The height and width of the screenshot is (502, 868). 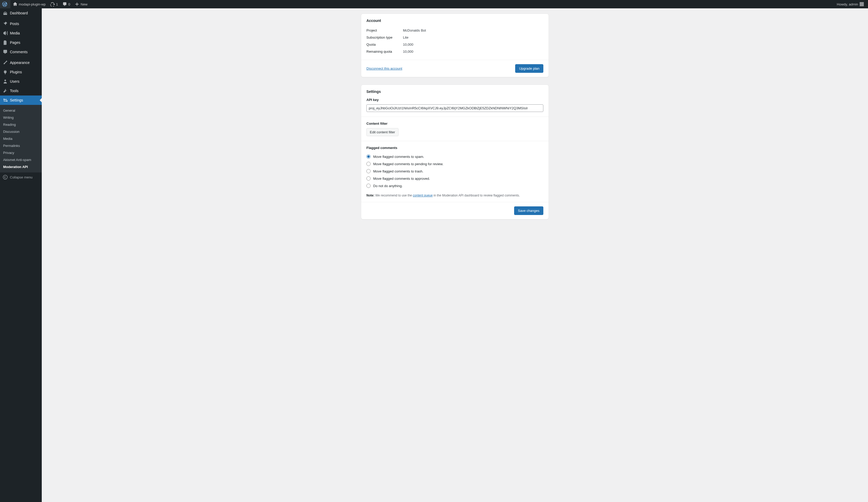 What do you see at coordinates (21, 160) in the screenshot?
I see `submenu-akismet: Akismet Anti-spam` at bounding box center [21, 160].